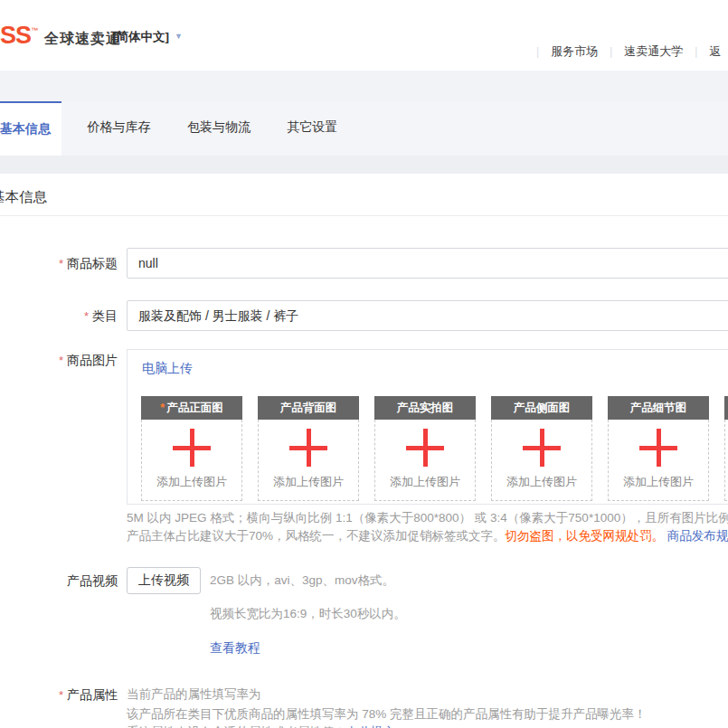  I want to click on image-requirements-gray: 产品主体占比建议大于70%，风格统一，不建议添加促销标签或文字。, so click(317, 535).